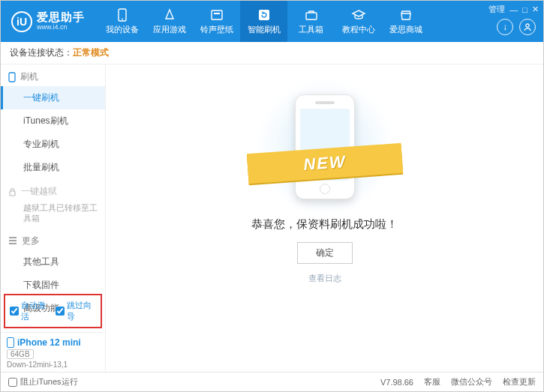 The width and height of the screenshot is (544, 392). What do you see at coordinates (61, 28) in the screenshot?
I see `brand-subtitle: www.i4.cn` at bounding box center [61, 28].